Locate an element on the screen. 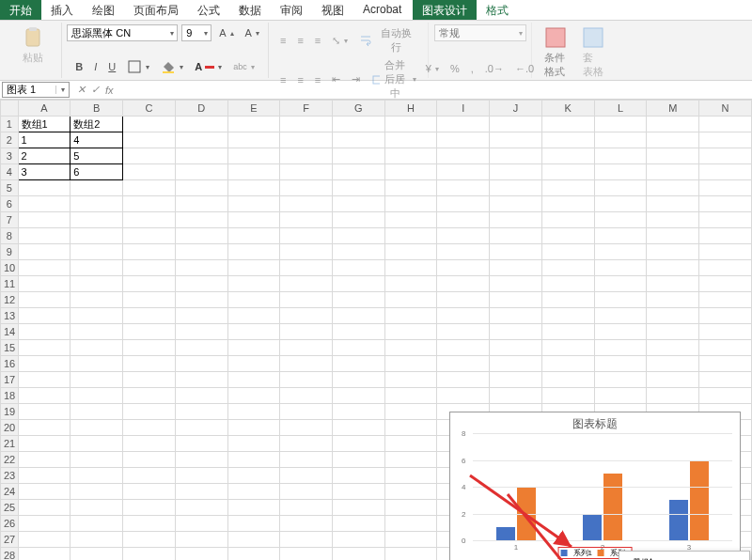  cell-H3 is located at coordinates (411, 156).